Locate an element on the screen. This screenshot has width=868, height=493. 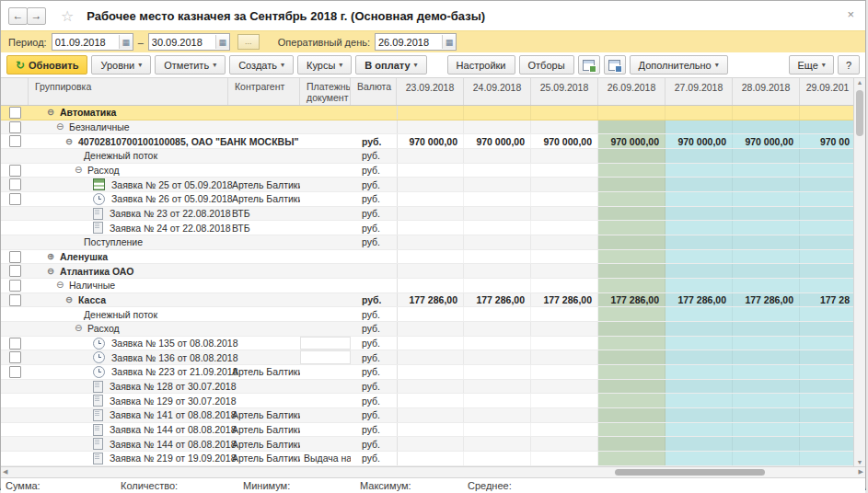
mark-button: Отметить▾ is located at coordinates (190, 64).